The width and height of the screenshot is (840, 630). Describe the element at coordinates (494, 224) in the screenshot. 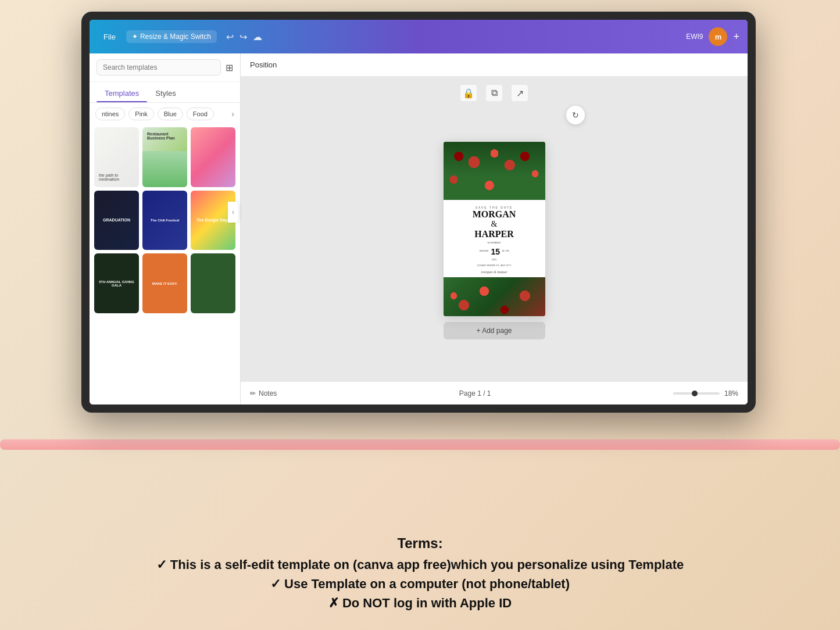

I see `ampersand-symbol: &` at that location.